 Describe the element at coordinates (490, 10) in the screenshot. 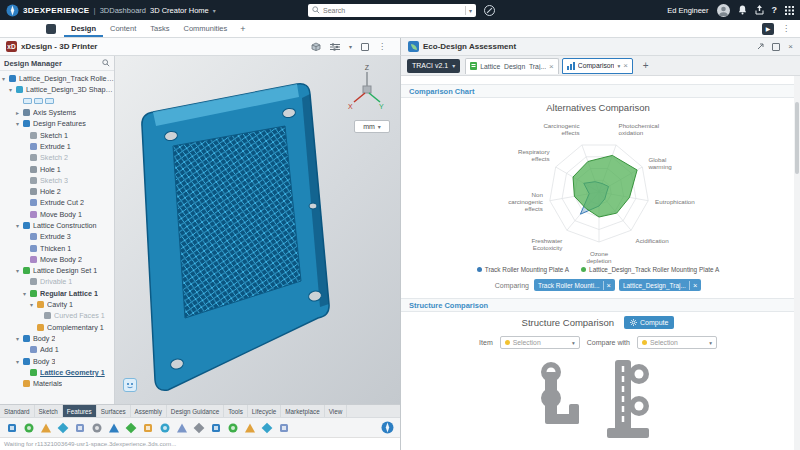

I see `do-not-disturb-icon` at that location.